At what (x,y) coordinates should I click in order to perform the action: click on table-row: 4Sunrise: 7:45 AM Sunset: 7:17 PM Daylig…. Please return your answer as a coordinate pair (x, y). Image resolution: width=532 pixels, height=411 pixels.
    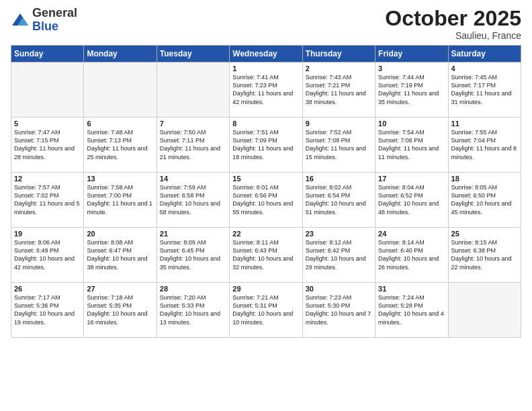
    Looking at the image, I should click on (484, 90).